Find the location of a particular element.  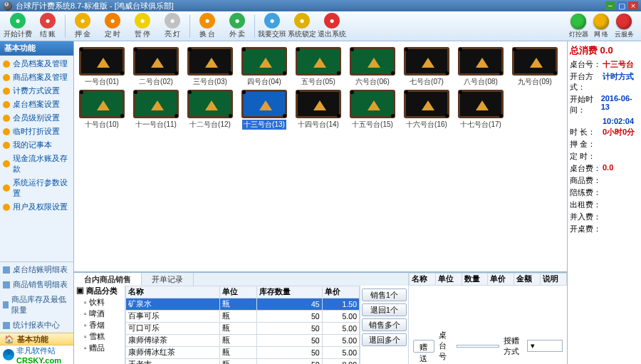

action-button: 销售1个 is located at coordinates (385, 295).